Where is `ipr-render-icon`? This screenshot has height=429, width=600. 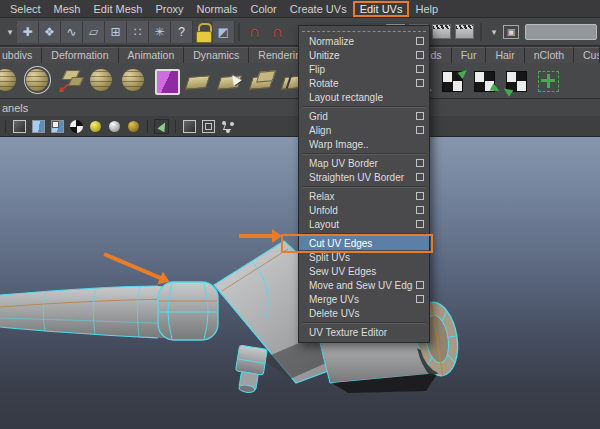 ipr-render-icon is located at coordinates (442, 32).